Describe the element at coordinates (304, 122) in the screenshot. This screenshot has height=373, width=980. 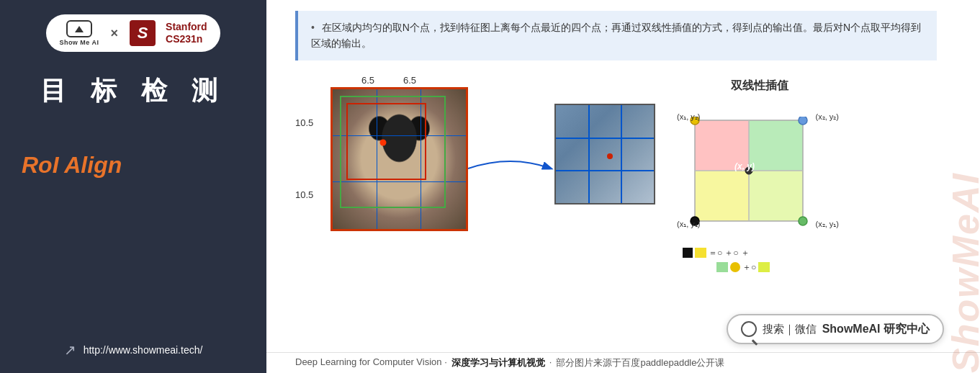
I see `grid-num-left-top: 10.5` at that location.